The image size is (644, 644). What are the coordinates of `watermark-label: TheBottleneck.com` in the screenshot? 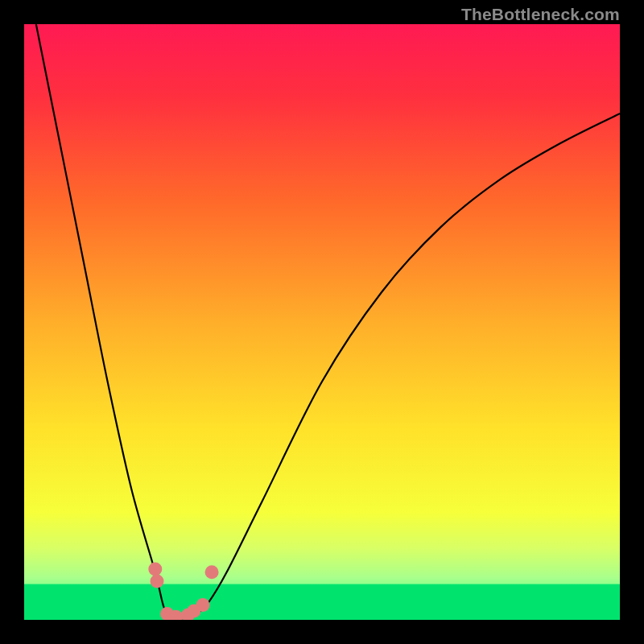 It's located at (541, 14).